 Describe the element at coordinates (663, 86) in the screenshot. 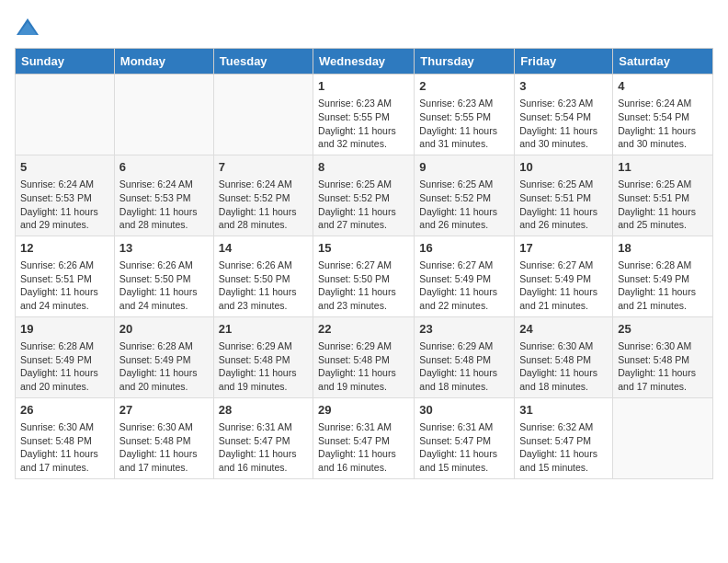

I see `day-number: 4` at that location.